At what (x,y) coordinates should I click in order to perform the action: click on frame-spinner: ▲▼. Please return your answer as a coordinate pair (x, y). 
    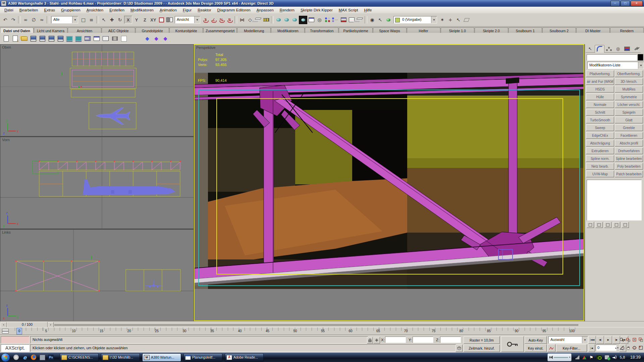
    Looking at the image, I should click on (617, 348).